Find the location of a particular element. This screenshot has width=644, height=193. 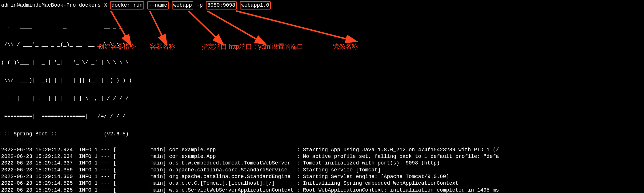

cmd-name-flag: --name is located at coordinates (158, 5).